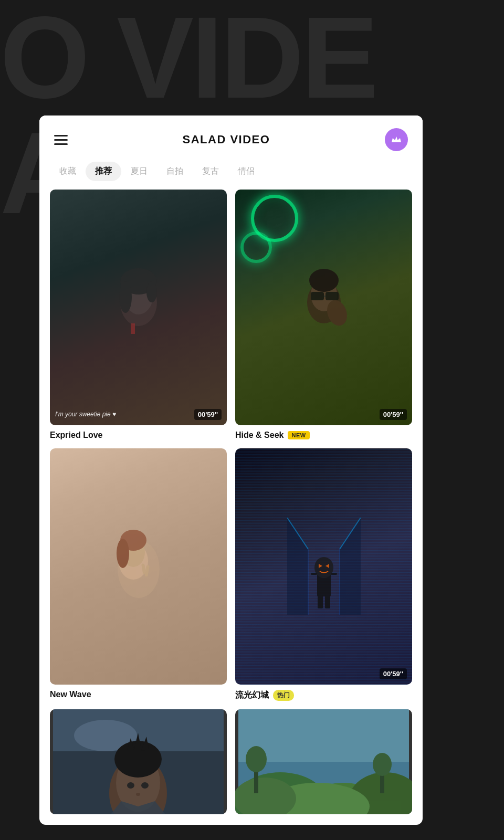 The width and height of the screenshot is (504, 840). What do you see at coordinates (208, 415) in the screenshot?
I see `duration-badge-1: 00'59''` at bounding box center [208, 415].